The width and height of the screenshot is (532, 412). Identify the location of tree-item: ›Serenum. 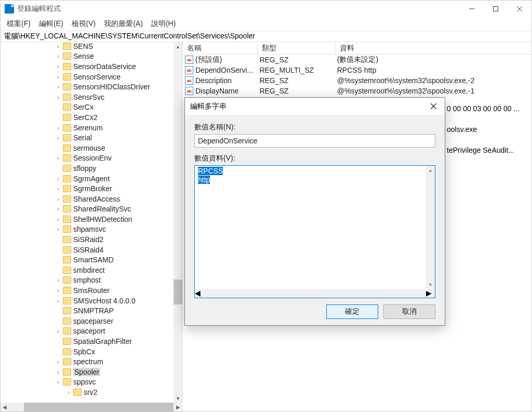
(91, 128).